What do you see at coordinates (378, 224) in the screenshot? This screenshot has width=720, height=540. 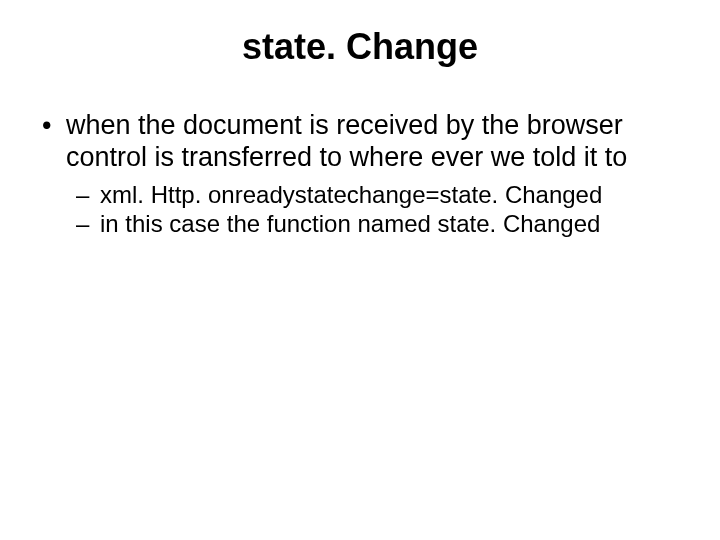 I see `list-item: in this case the function named state. C…` at bounding box center [378, 224].